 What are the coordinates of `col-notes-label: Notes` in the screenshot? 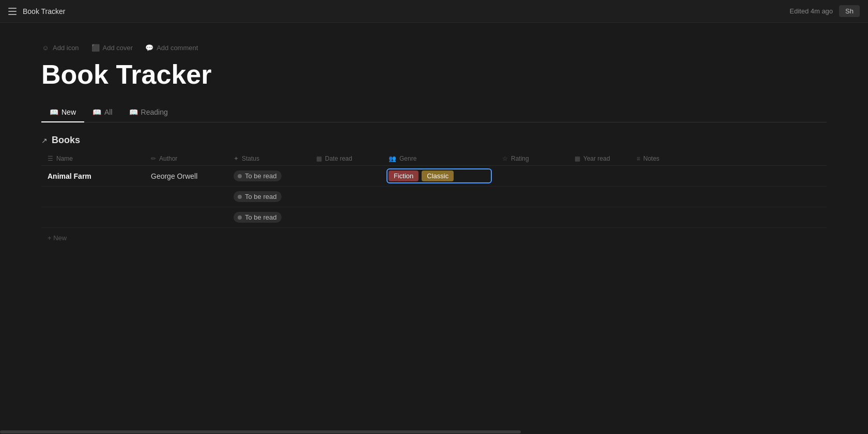 It's located at (651, 159).